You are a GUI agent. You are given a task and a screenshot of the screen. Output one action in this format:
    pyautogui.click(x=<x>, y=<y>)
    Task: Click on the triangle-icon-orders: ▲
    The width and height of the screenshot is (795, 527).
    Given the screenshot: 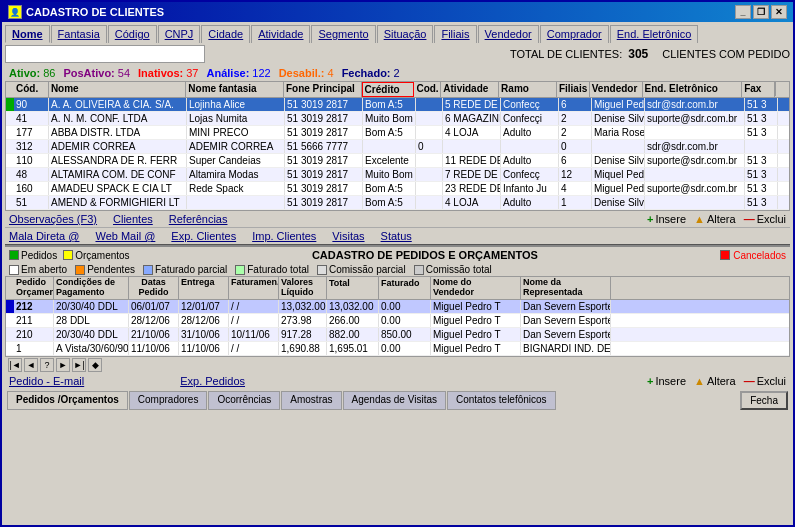 What is the action you would take?
    pyautogui.click(x=700, y=381)
    